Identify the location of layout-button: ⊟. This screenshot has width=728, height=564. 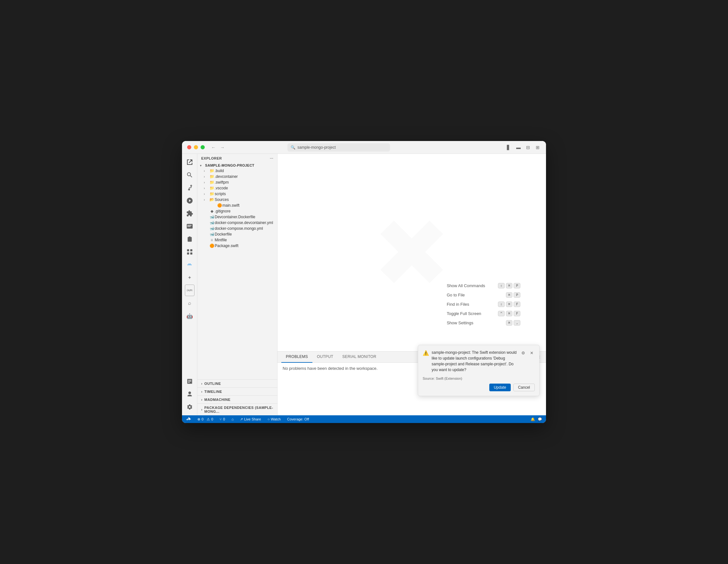
(528, 147).